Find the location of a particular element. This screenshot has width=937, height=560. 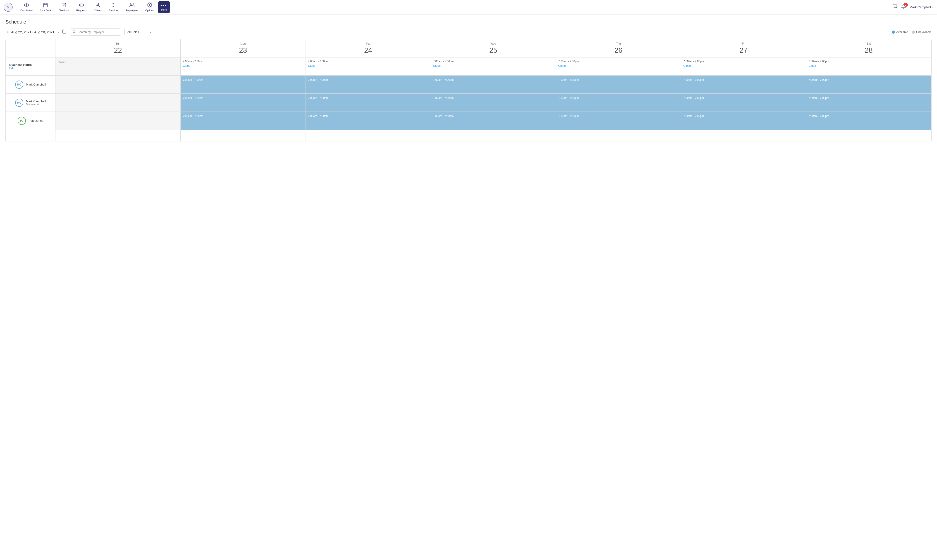

nav-bar: ✳ Dashboard Appt Book Checkout Request is located at coordinates (469, 7).